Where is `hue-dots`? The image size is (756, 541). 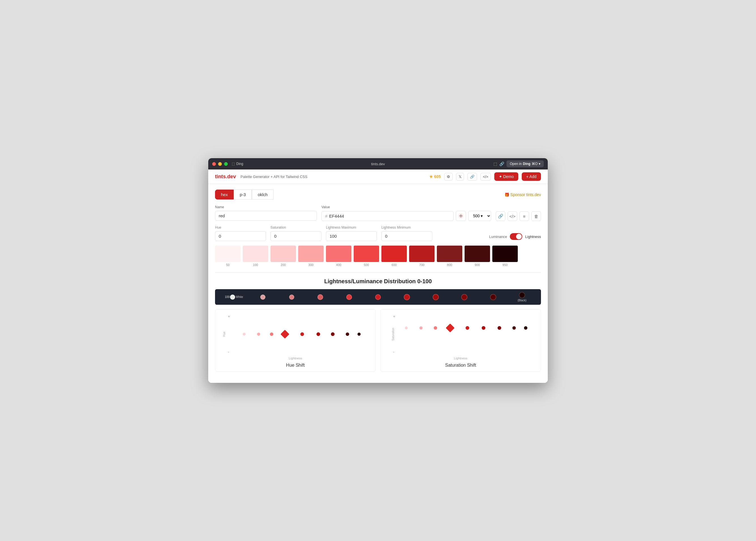
hue-dots is located at coordinates (299, 334).